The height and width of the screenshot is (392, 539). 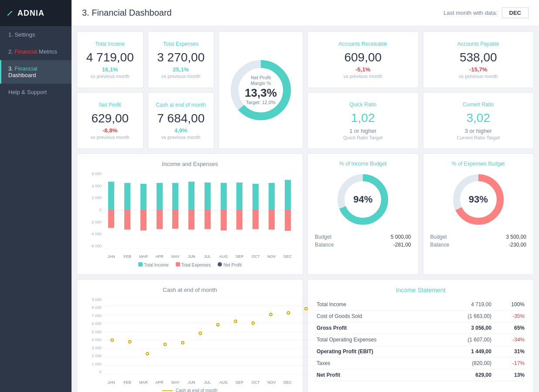 What do you see at coordinates (288, 382) in the screenshot?
I see `line-month-label: DEC` at bounding box center [288, 382].